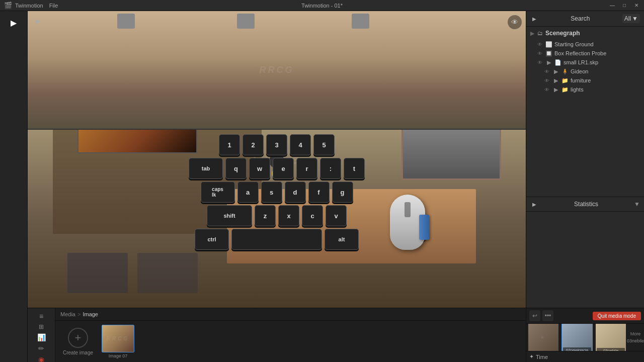  What do you see at coordinates (581, 62) in the screenshot?
I see `tree-label-skp: small LR1.skp` at bounding box center [581, 62].